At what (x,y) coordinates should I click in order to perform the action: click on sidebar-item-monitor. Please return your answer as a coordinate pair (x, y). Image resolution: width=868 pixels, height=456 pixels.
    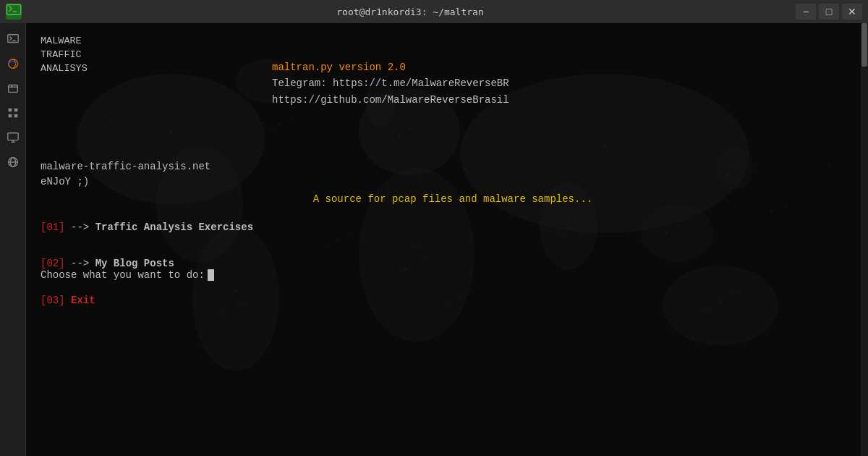
    Looking at the image, I should click on (13, 138).